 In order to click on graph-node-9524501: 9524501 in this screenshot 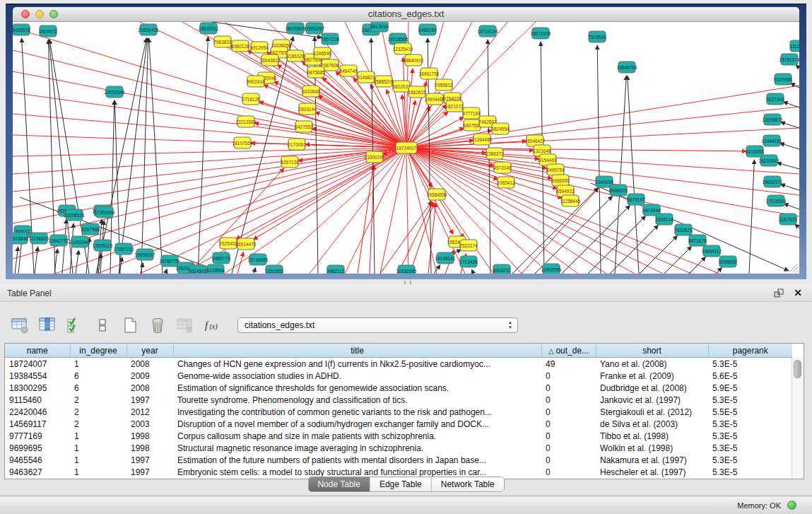, I will do `click(198, 269)`.